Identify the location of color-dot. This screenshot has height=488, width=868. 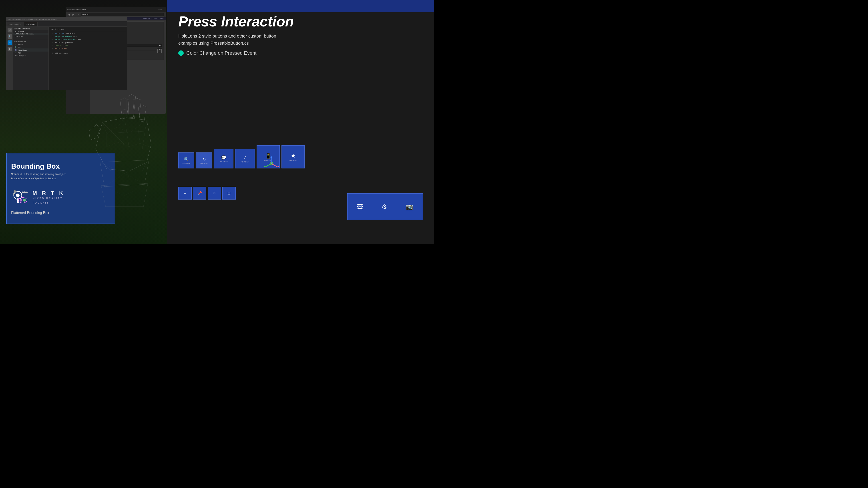
(181, 53).